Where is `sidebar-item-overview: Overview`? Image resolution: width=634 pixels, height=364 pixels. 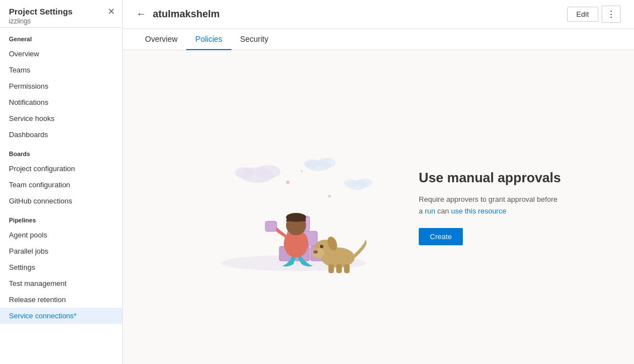 sidebar-item-overview: Overview is located at coordinates (61, 54).